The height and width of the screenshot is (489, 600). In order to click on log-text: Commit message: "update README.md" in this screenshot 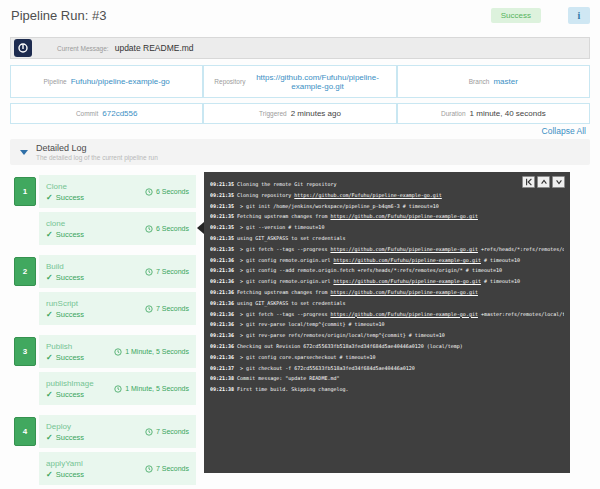, I will do `click(288, 378)`.